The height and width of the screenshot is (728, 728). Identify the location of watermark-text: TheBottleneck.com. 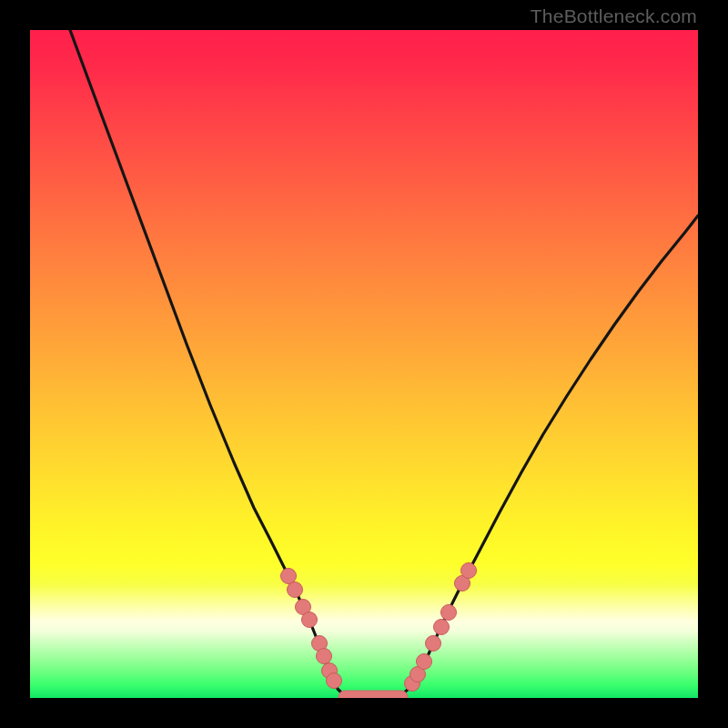
(613, 16).